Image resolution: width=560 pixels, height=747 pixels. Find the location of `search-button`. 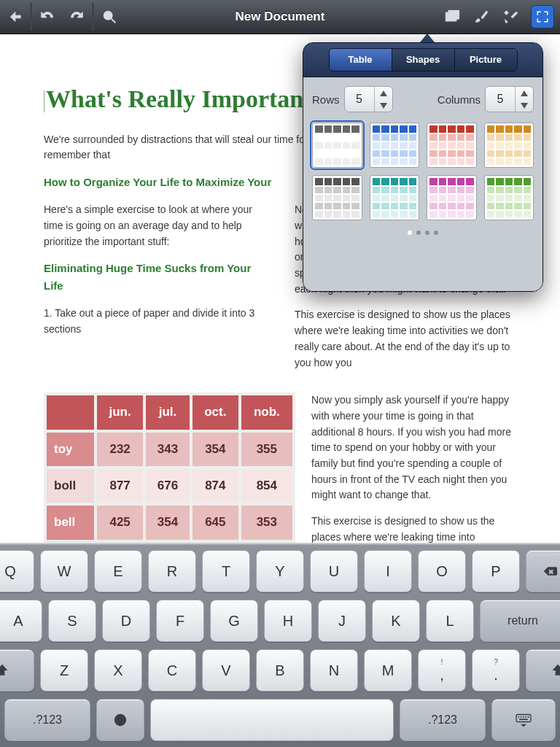

search-button is located at coordinates (109, 17).